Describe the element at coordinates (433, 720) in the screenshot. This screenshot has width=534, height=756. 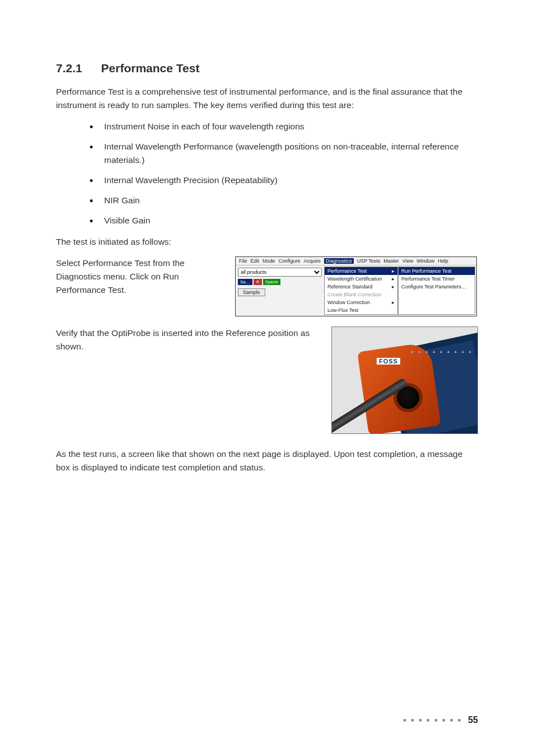
I see `footer-ornament: ■ ■ ■ ■ ■ ■ ■ ■` at that location.